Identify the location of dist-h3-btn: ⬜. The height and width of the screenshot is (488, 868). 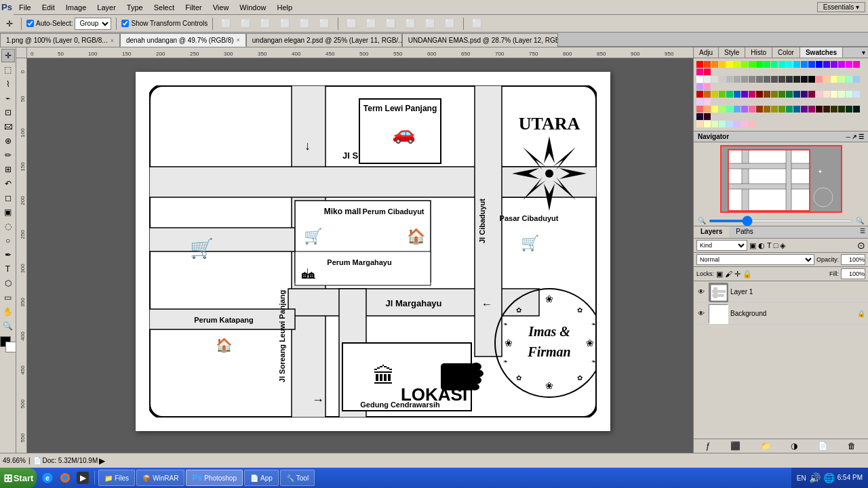
(430, 24).